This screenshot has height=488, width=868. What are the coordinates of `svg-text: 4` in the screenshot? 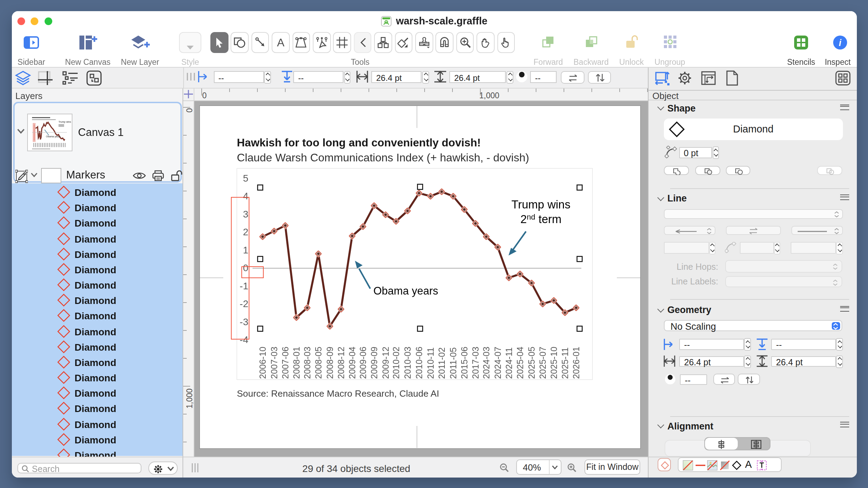 It's located at (245, 196).